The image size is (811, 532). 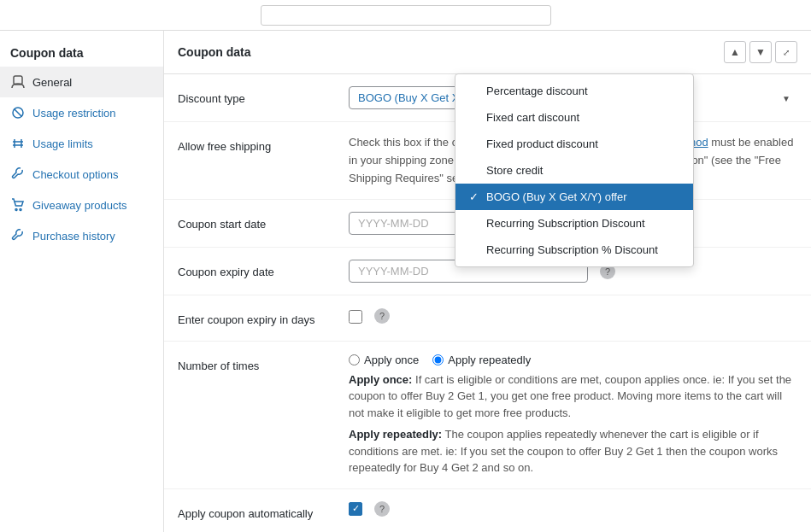 What do you see at coordinates (74, 113) in the screenshot?
I see `sidebar-item-usage-restriction-label: Usage restriction` at bounding box center [74, 113].